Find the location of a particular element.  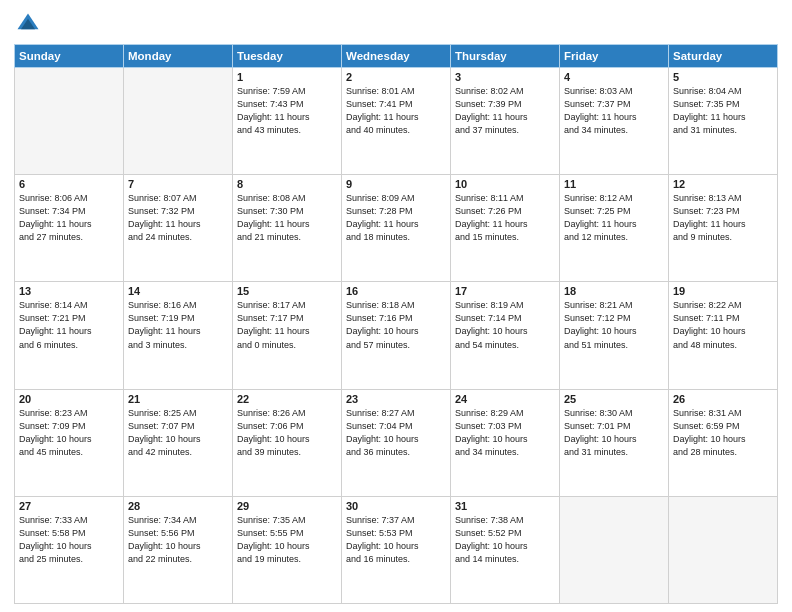

day-number: 9 is located at coordinates (396, 184).